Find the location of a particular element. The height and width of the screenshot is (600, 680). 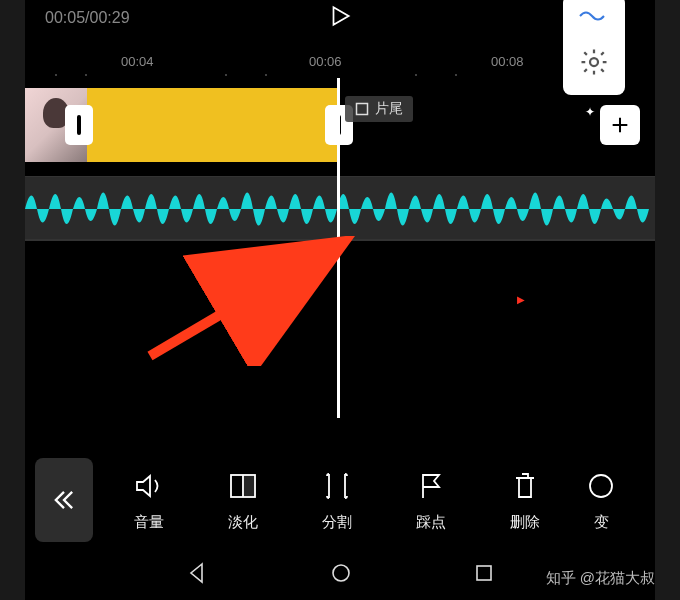

play-marker-icon: ▶ is located at coordinates (521, 300).